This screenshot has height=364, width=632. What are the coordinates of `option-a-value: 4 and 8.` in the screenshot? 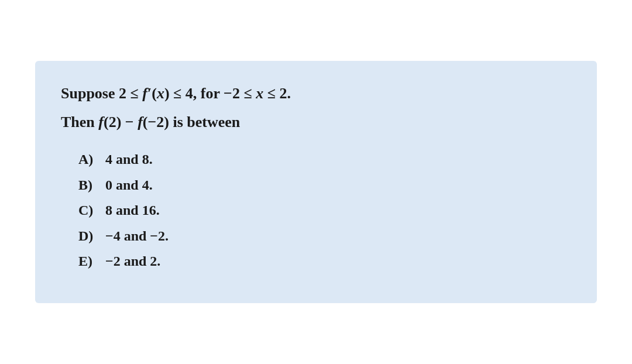 It's located at (129, 160).